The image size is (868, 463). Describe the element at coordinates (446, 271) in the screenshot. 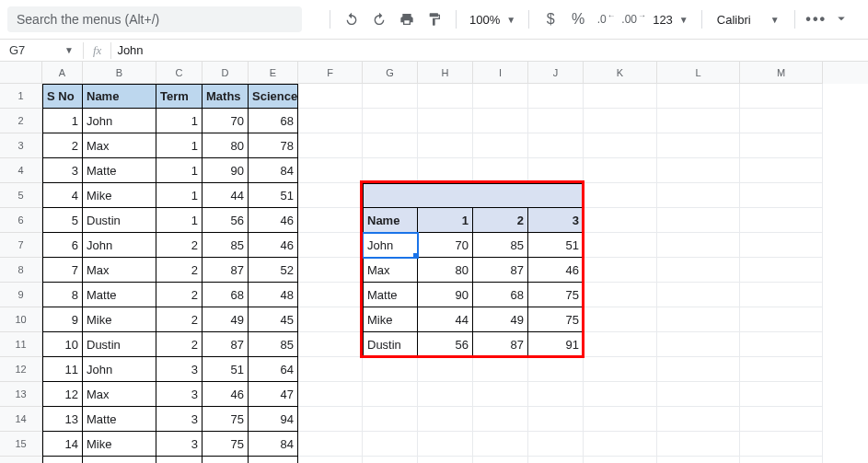

I see `cell: 80` at that location.